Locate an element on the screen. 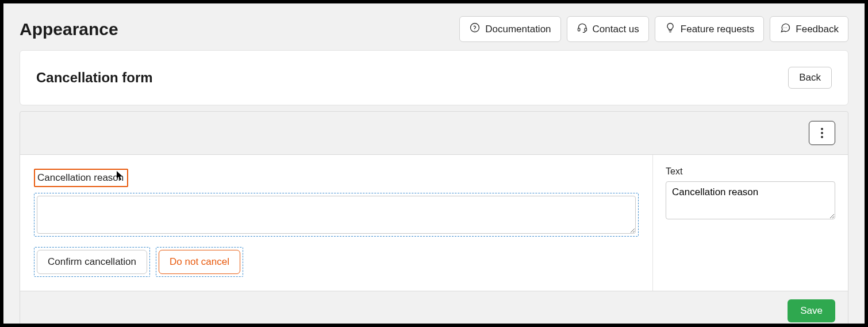 This screenshot has height=327, width=868. more-vertical-icon is located at coordinates (822, 133).